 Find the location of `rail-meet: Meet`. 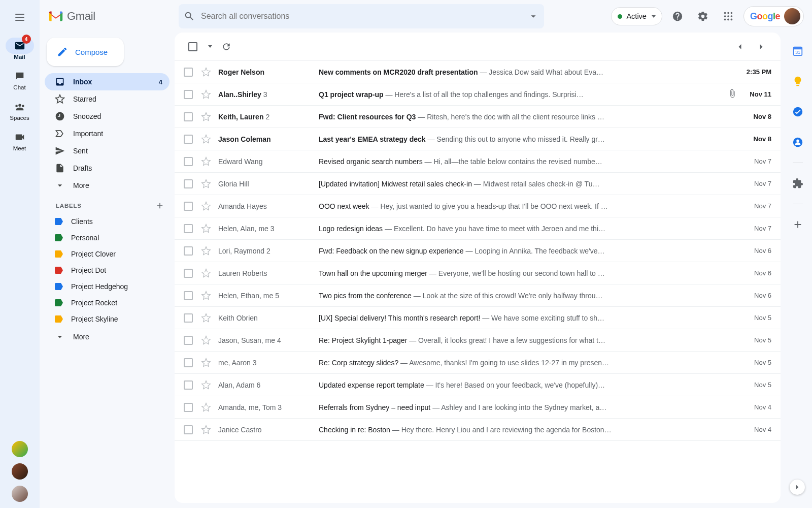

rail-meet: Meet is located at coordinates (20, 140).